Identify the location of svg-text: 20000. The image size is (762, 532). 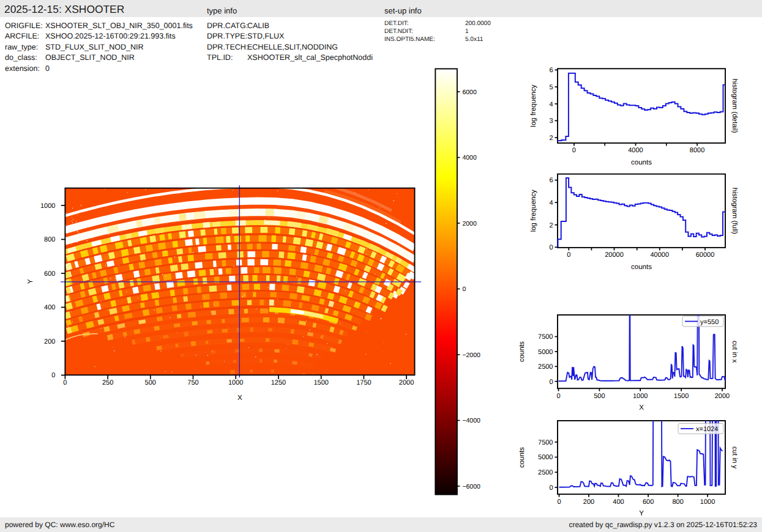
(614, 255).